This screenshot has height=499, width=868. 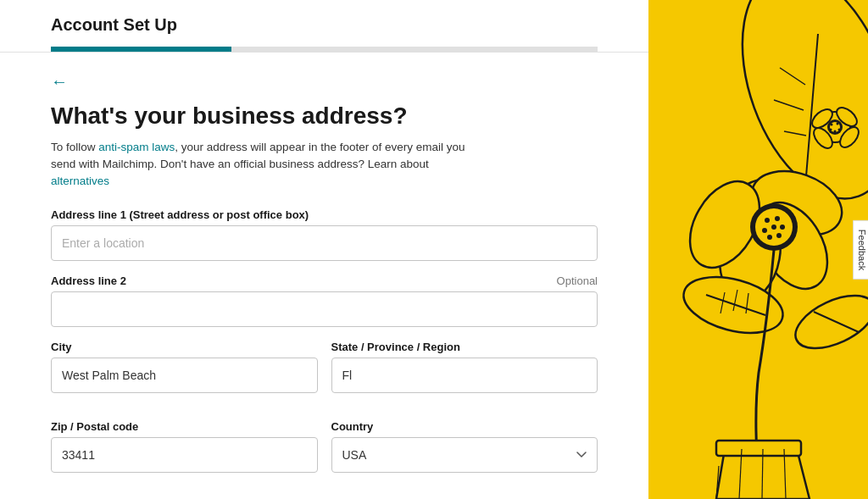 I want to click on zip-label: Zip / Postal code, so click(x=95, y=427).